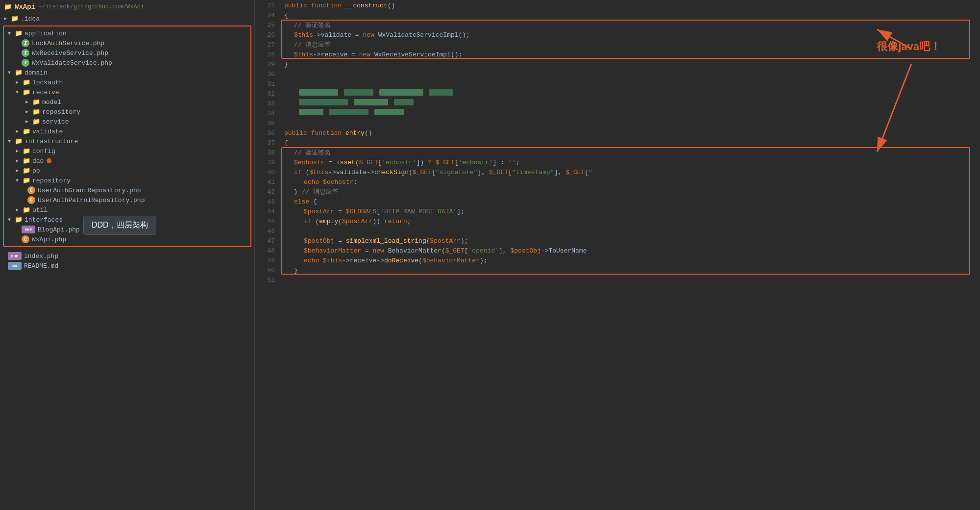  What do you see at coordinates (29, 102) in the screenshot?
I see `arrow-right-model: ►` at bounding box center [29, 102].